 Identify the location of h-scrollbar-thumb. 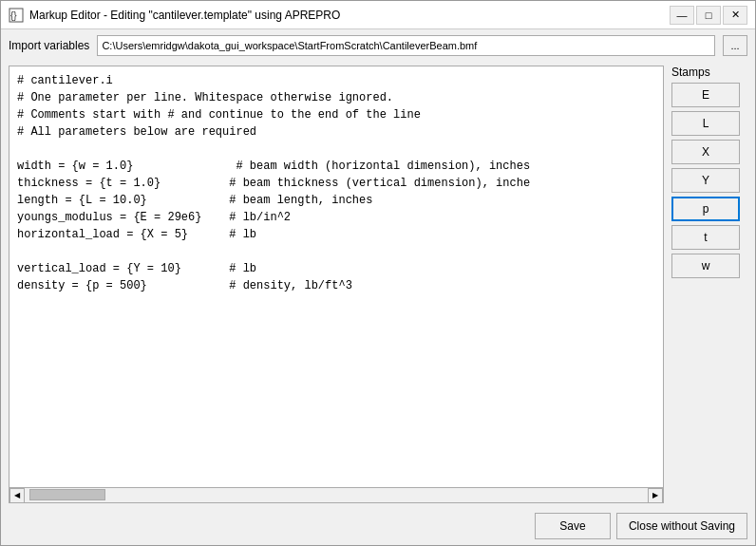
(67, 495).